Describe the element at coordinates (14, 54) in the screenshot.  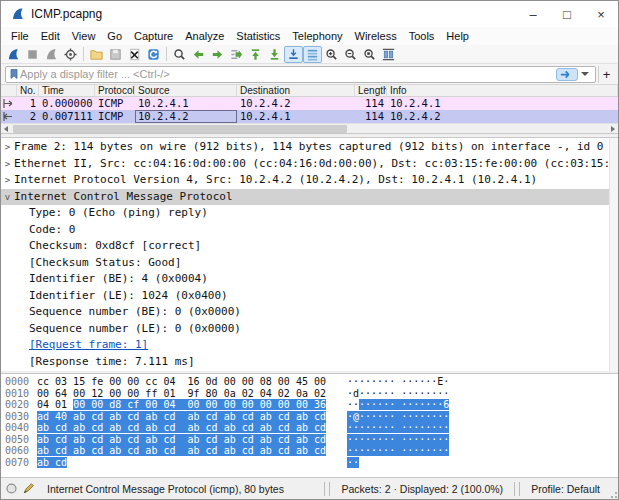
I see `start-capture-icon` at that location.